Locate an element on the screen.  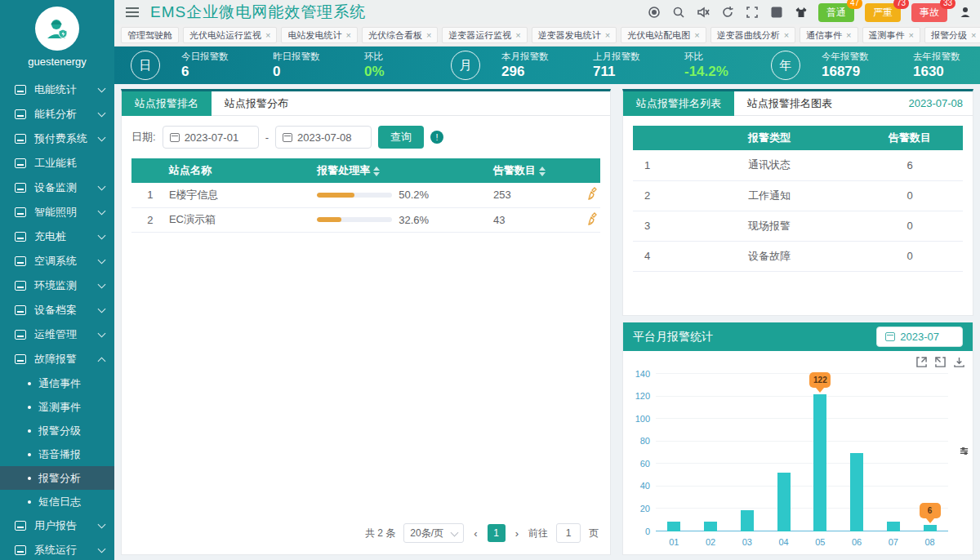
table-row: 1 E楼宇信息 50.2% 253 is located at coordinates (366, 195).